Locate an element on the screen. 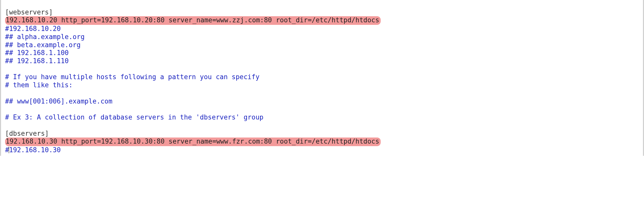 Image resolution: width=644 pixels, height=205 pixels. comment-line: # them like this: is located at coordinates (39, 85).